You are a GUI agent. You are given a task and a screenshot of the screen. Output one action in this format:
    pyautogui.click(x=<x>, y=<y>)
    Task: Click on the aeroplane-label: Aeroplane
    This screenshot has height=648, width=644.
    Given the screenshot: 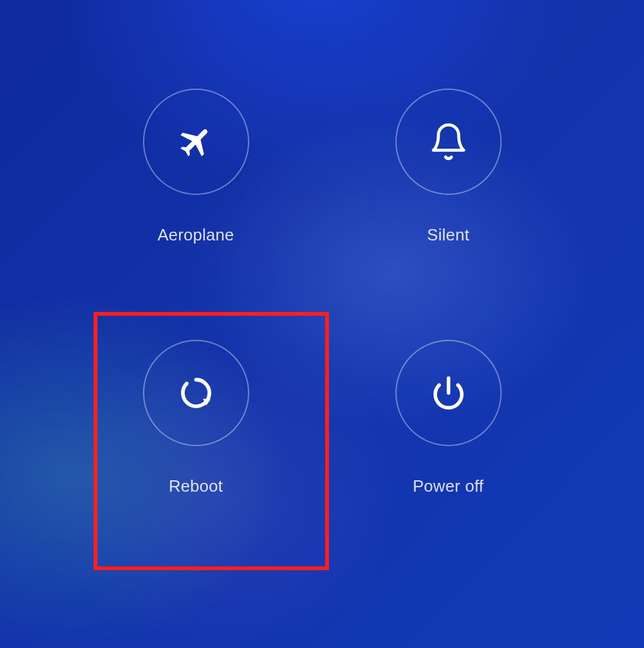 What is the action you would take?
    pyautogui.click(x=196, y=235)
    